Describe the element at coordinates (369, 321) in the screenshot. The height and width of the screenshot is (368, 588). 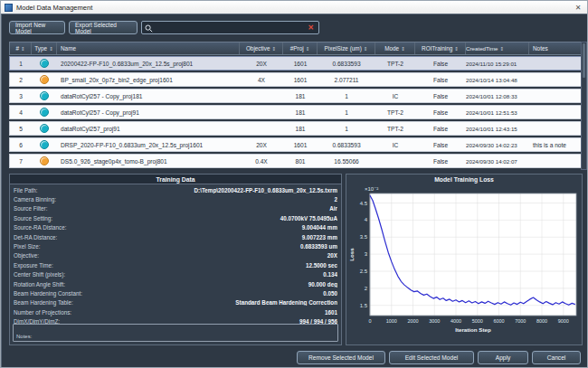
I see `svg-text: 0` at that location.